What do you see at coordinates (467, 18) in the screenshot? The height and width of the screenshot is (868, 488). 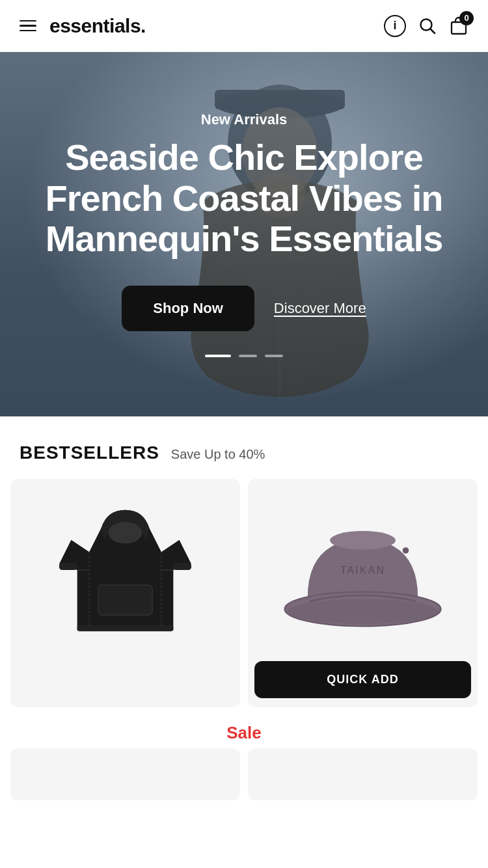 I see `cart-badge: 0` at bounding box center [467, 18].